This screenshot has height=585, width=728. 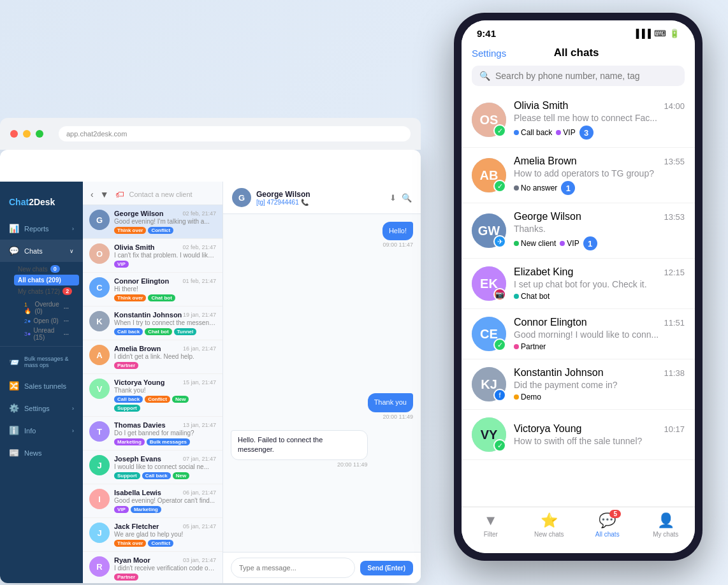 I want to click on phone-tab-filter: ▼ Filter, so click(x=491, y=525).